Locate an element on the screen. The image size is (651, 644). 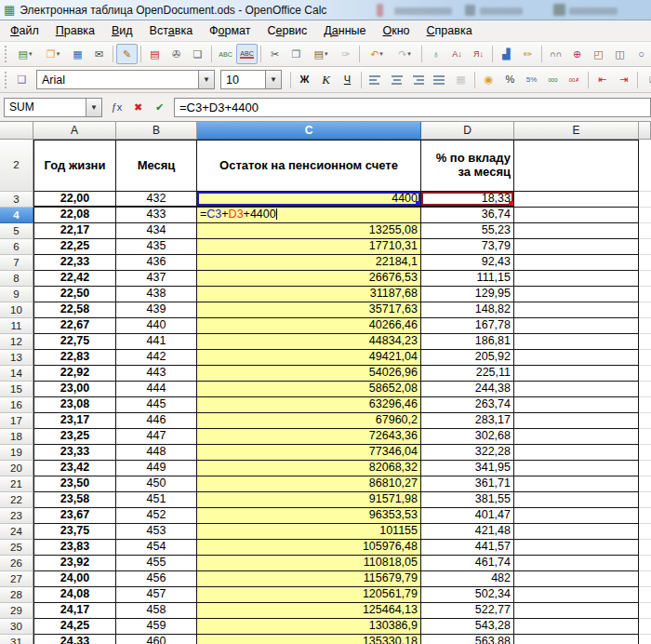
cell-C17: 67960,2 is located at coordinates (309, 421).